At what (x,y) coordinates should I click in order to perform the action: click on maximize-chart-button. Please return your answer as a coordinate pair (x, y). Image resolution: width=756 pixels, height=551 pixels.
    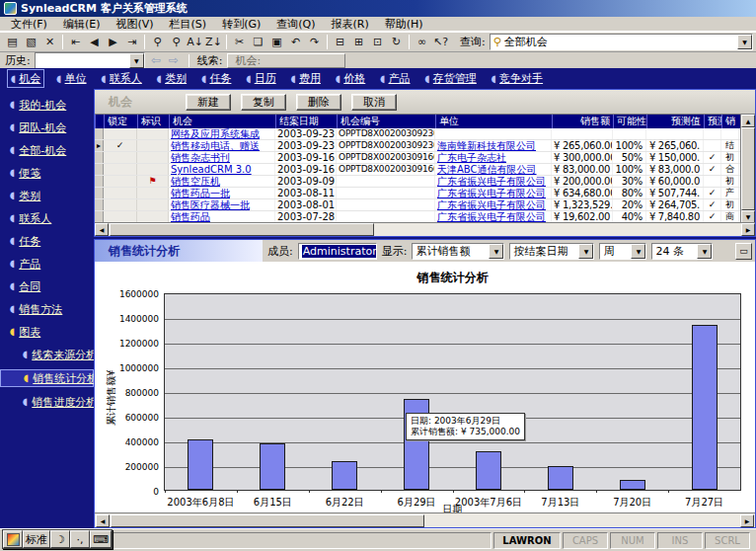
    Looking at the image, I should click on (744, 251).